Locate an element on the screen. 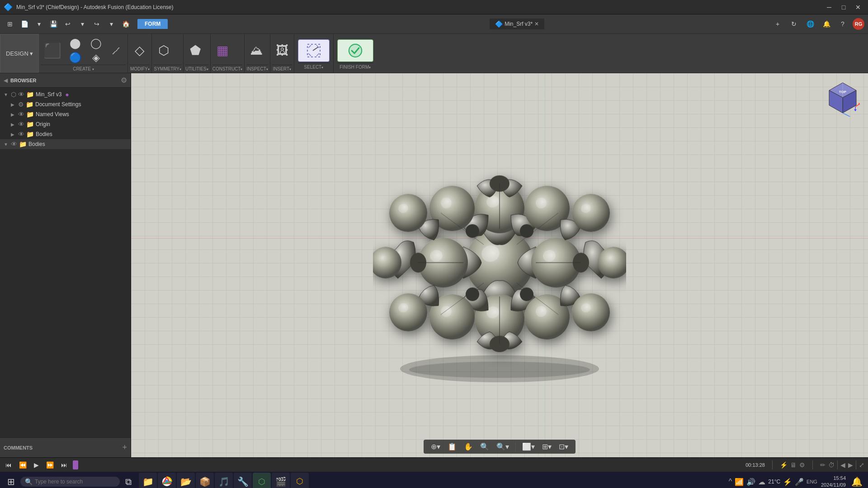 Image resolution: width=868 pixels, height=488 pixels. tree-visibility-root: 👁 is located at coordinates (21, 94).